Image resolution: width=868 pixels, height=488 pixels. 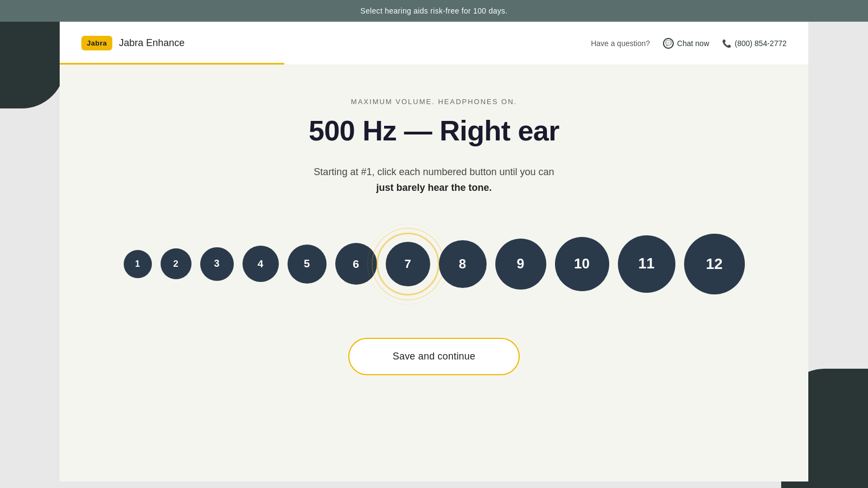 What do you see at coordinates (434, 264) in the screenshot?
I see `buttons-row: 123456789101112` at bounding box center [434, 264].